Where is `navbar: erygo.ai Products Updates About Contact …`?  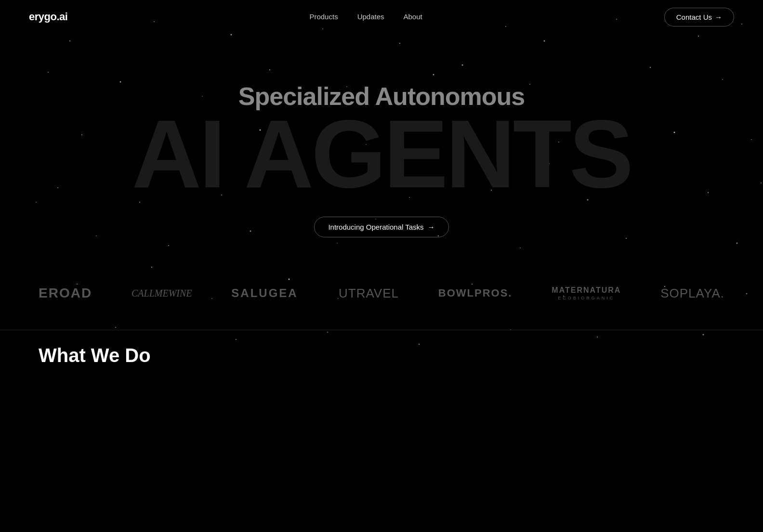
navbar: erygo.ai Products Updates About Contact … is located at coordinates (382, 17).